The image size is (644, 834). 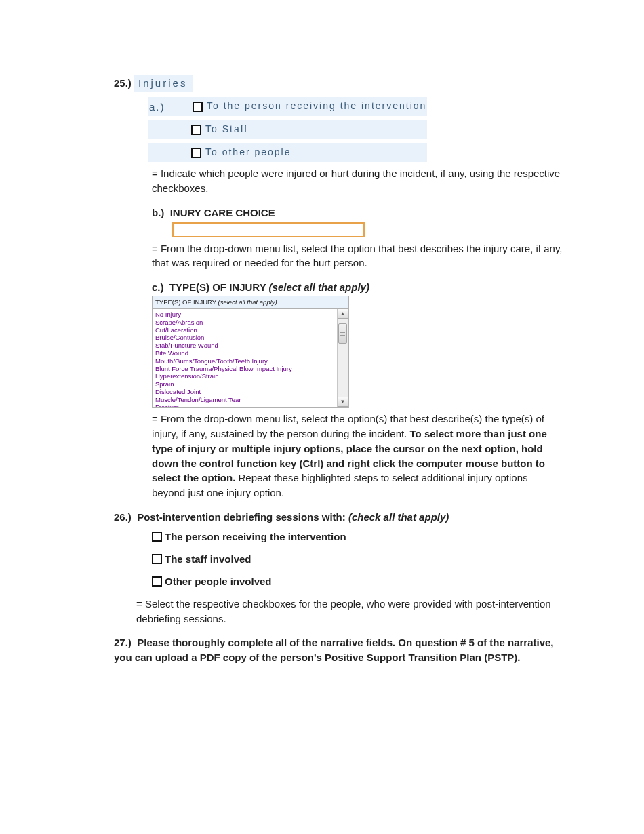 What do you see at coordinates (197, 153) in the screenshot?
I see `checkbox-other-people` at bounding box center [197, 153].